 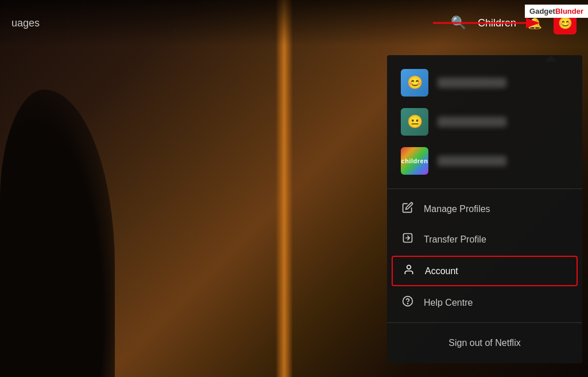 I want to click on watermark-blunder: Blunder, so click(x=570, y=11).